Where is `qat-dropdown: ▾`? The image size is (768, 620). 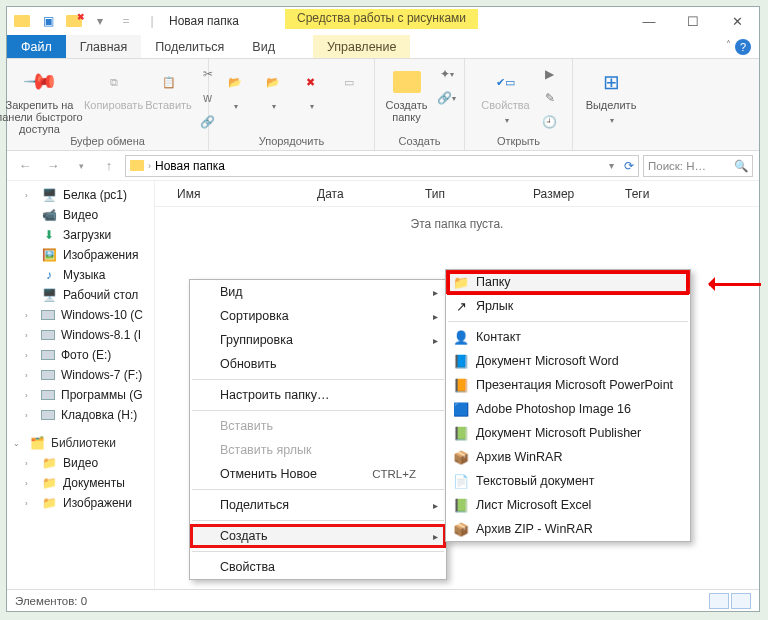
qat-dropdown: ▾ is located at coordinates (100, 21).